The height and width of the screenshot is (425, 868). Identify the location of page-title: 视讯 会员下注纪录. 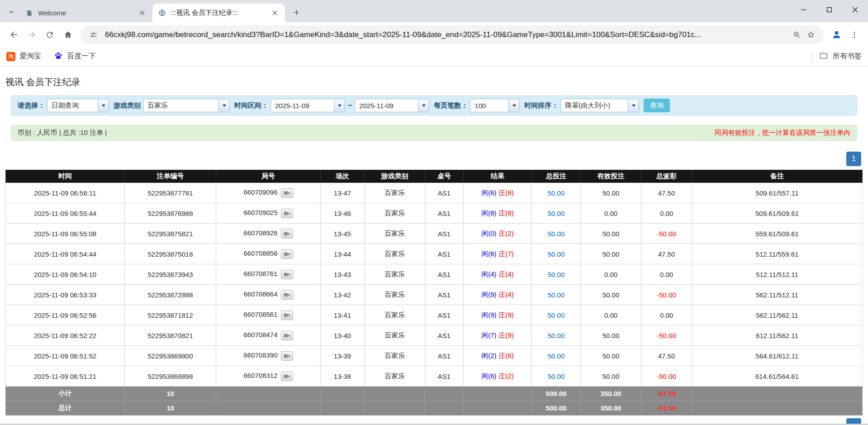
(437, 82).